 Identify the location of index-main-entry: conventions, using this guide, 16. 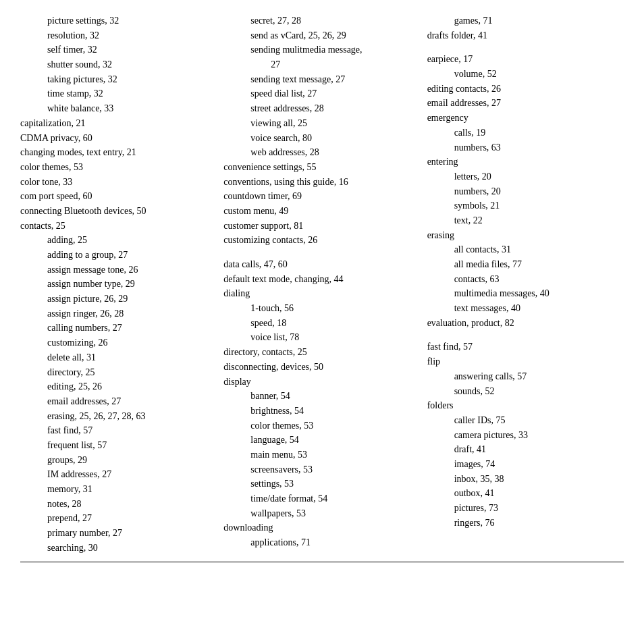
(319, 182).